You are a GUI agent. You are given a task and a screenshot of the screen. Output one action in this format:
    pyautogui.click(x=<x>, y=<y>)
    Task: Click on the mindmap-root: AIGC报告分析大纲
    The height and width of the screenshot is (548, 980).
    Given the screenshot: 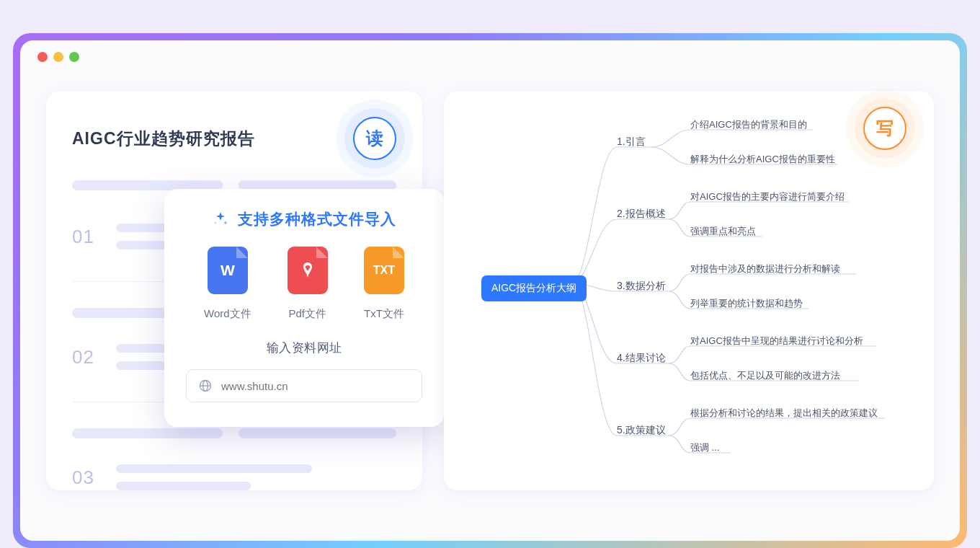 What is the action you would take?
    pyautogui.click(x=534, y=288)
    